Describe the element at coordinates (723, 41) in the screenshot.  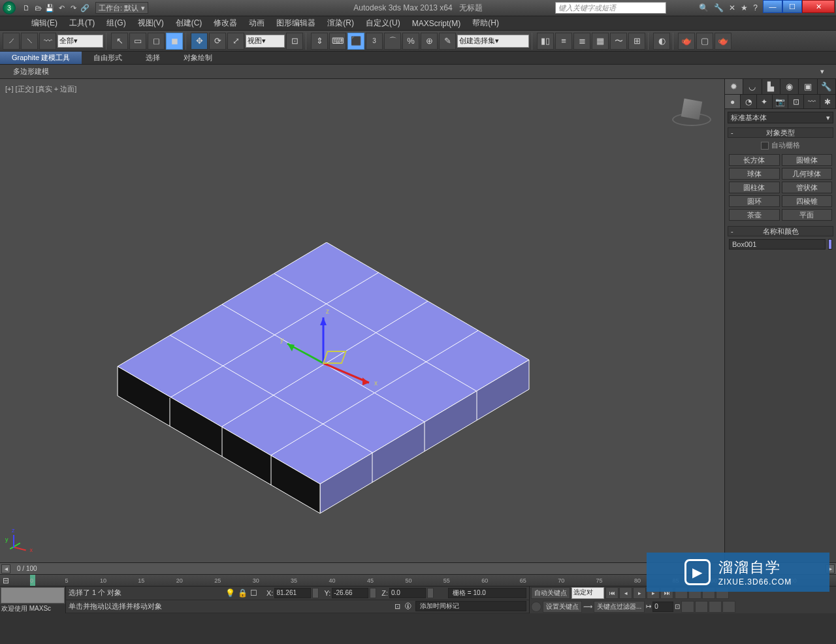
I see `render-icon: 🫖` at that location.